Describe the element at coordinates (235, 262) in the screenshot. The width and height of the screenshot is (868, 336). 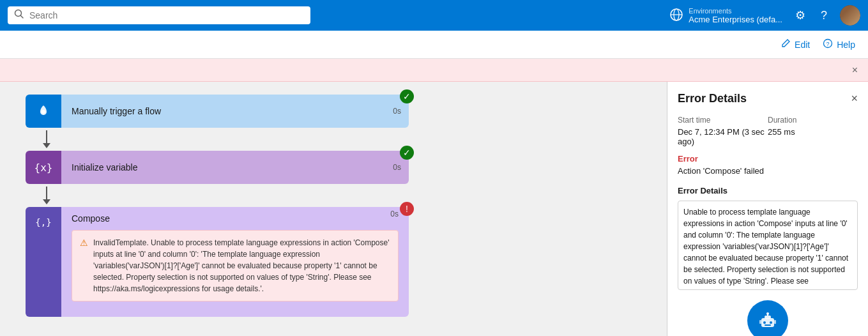
I see `step-compose-body: Compose 0s ⚠ InvalidTemplate. Unable to …` at that location.